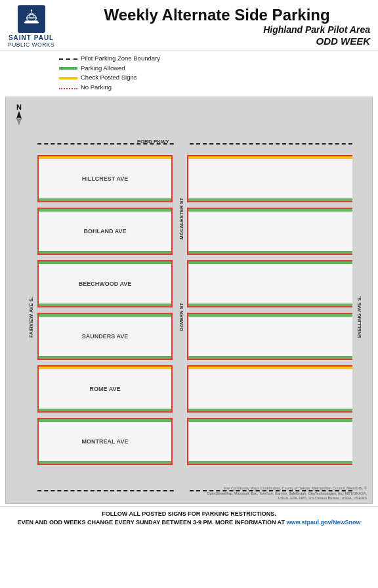 The image size is (378, 588). Describe the element at coordinates (217, 15) in the screenshot. I see `main-title: Weekly Alternate Side Parking` at that location.